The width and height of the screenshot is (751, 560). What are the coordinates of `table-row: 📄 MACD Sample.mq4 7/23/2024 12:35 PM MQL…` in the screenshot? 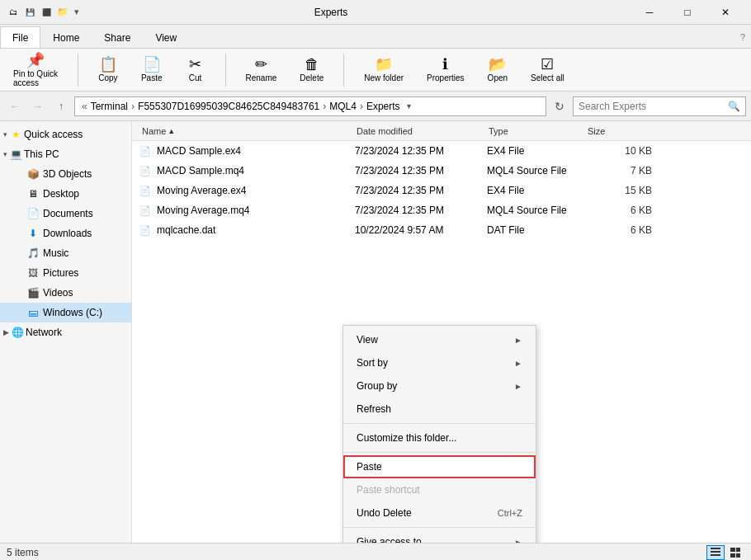 It's located at (442, 171).